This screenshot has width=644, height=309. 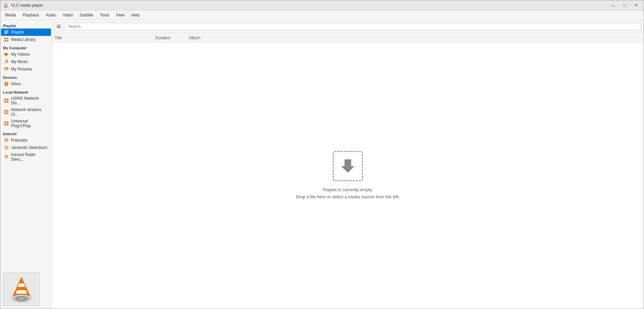 What do you see at coordinates (6, 112) in the screenshot?
I see `network-streams-icon` at bounding box center [6, 112].